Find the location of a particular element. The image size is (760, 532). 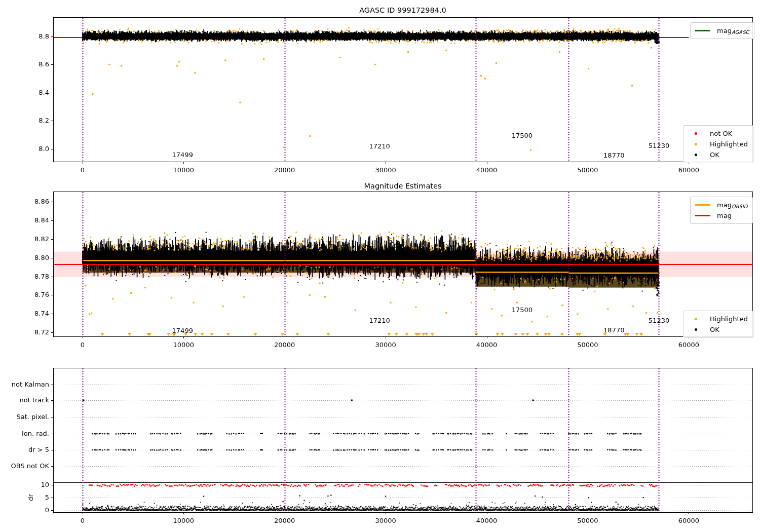

flag-row-label: Ion. rad. is located at coordinates (27, 434).